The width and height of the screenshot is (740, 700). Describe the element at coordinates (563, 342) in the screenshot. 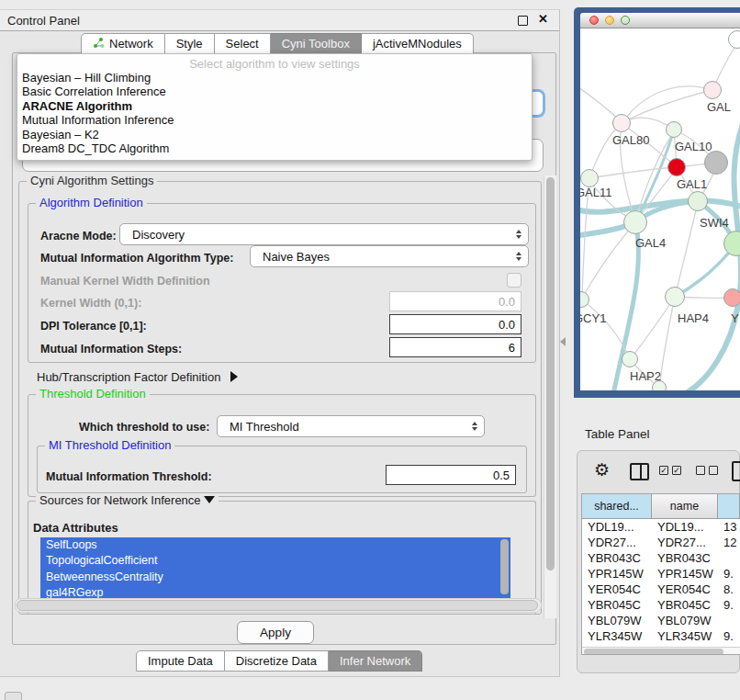

I see `panel-divider-arrow-icon` at that location.